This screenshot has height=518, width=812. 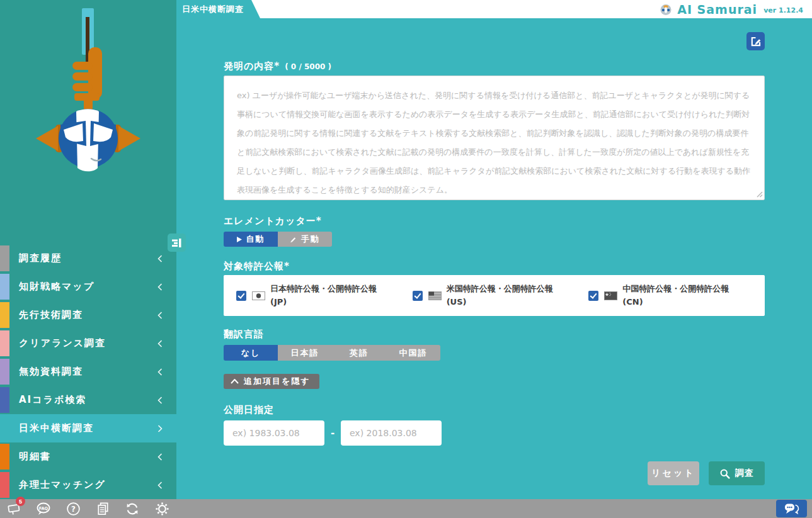 What do you see at coordinates (88, 104) in the screenshot?
I see `samurai-mascot-illustration` at bounding box center [88, 104].